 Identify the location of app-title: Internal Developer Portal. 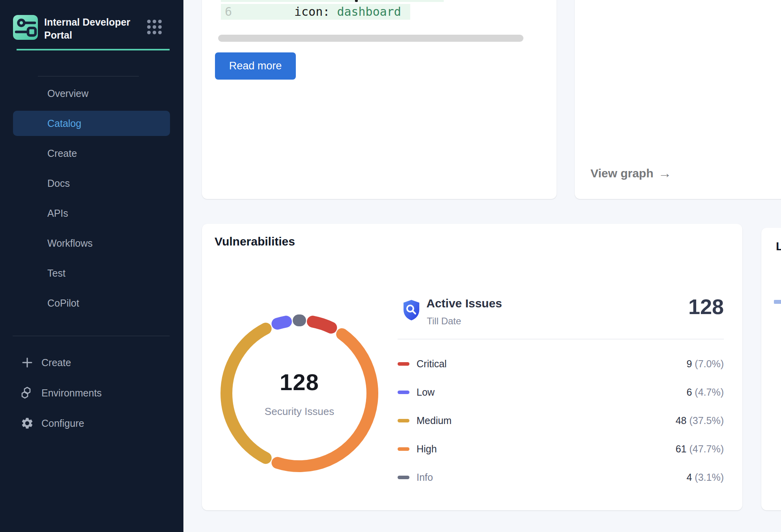
(90, 29).